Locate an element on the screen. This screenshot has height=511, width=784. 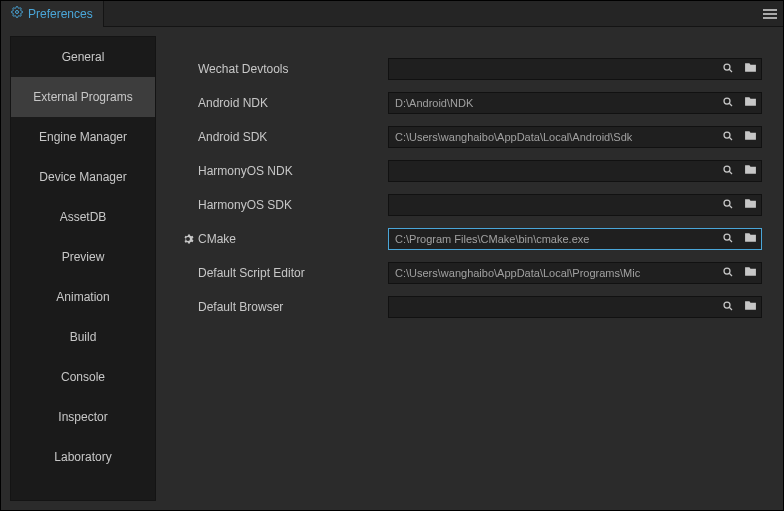
setting-row-android-sdk: Android SDK is located at coordinates (471, 137).